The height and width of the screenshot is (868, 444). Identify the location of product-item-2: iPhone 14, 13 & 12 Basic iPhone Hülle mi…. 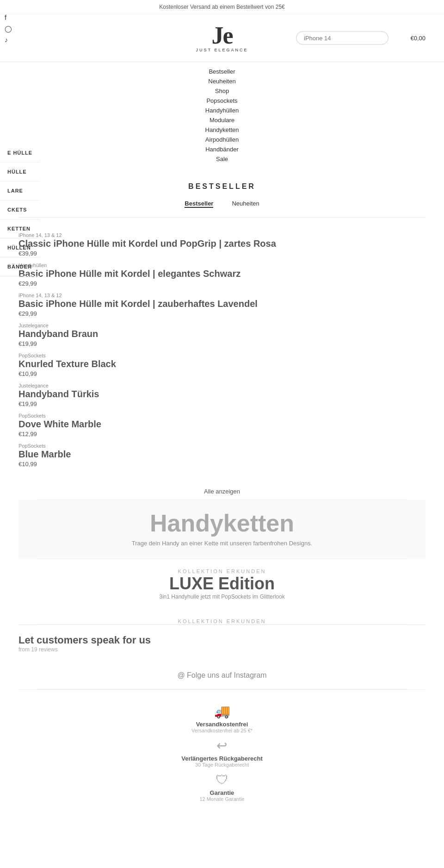
(222, 305).